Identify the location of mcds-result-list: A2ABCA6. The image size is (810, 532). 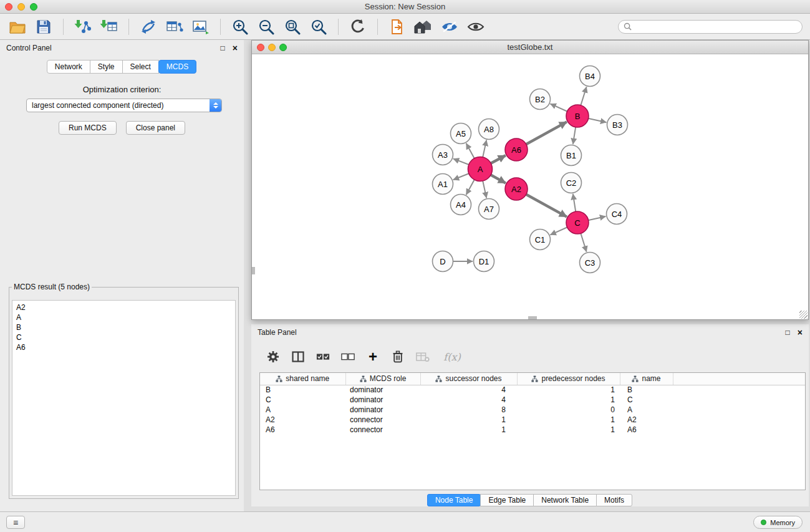
(123, 398).